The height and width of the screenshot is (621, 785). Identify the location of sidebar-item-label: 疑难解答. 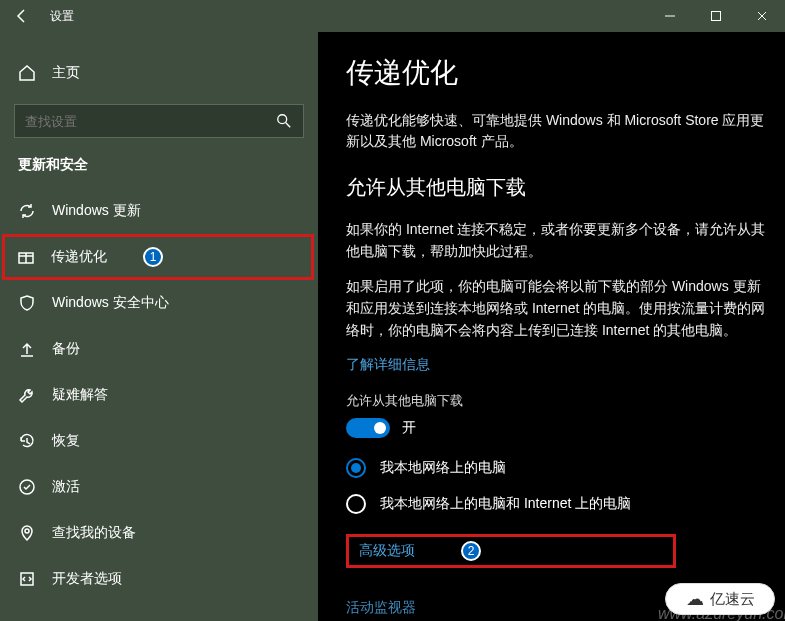
(80, 395).